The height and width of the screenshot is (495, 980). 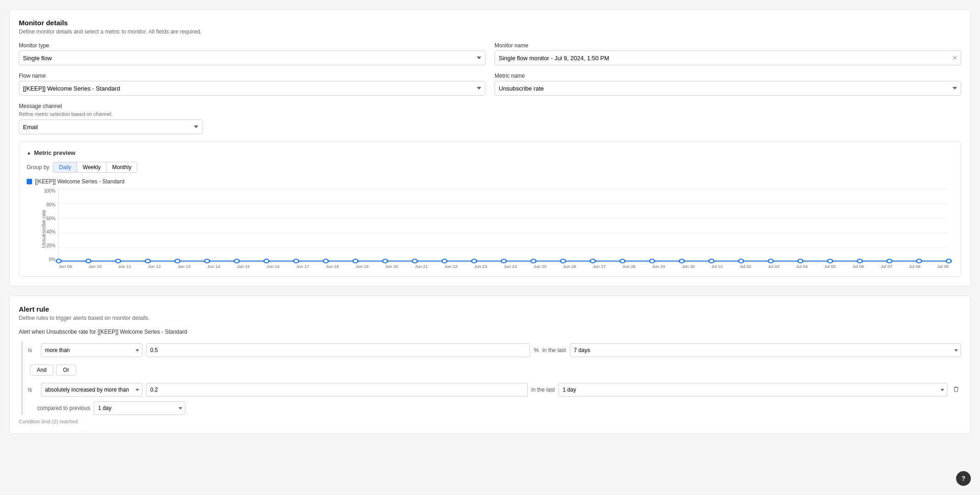 What do you see at coordinates (504, 229) in the screenshot?
I see `chart-wrapper: Unsubscribe rate 100% 80% 60% 40% 20% 0%` at bounding box center [504, 229].